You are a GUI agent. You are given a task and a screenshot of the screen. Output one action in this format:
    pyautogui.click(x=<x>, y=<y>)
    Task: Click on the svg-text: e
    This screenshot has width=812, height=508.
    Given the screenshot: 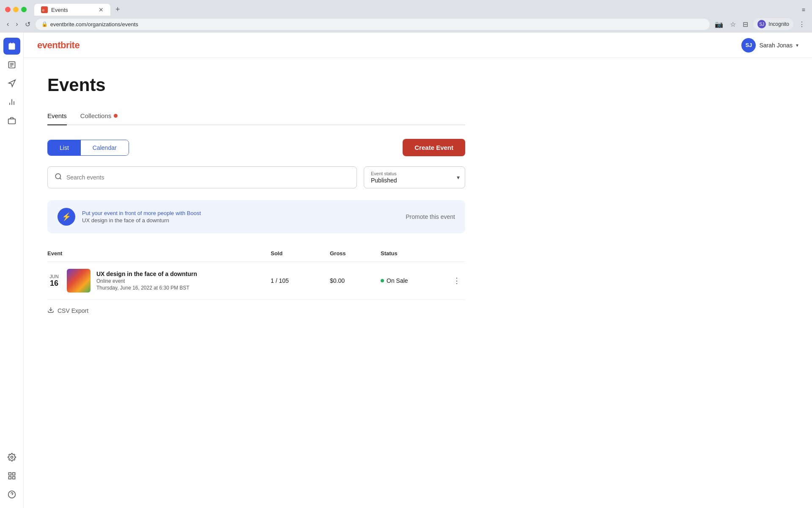 What is the action you would take?
    pyautogui.click(x=43, y=10)
    